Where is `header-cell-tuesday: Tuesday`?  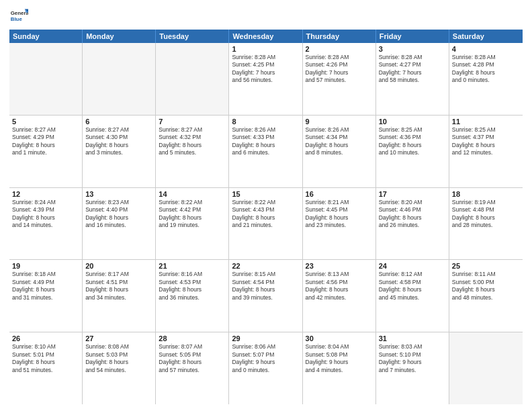 header-cell-tuesday: Tuesday is located at coordinates (192, 36).